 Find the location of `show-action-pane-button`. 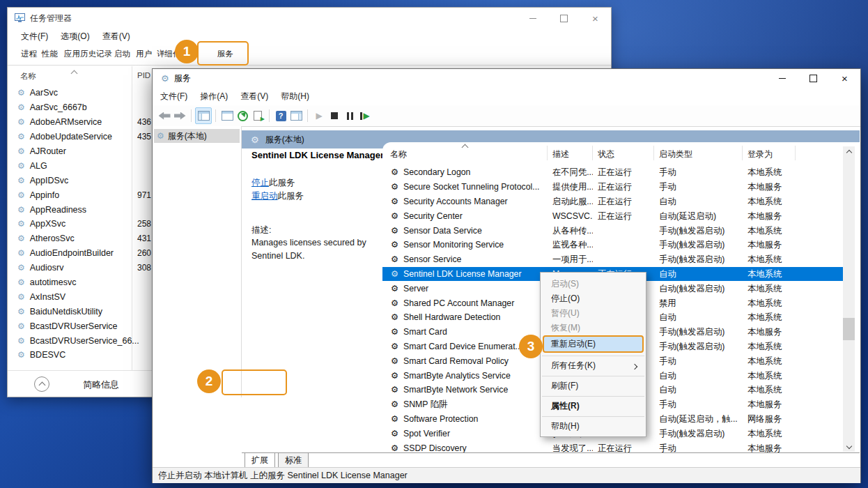

show-action-pane-button is located at coordinates (296, 116).